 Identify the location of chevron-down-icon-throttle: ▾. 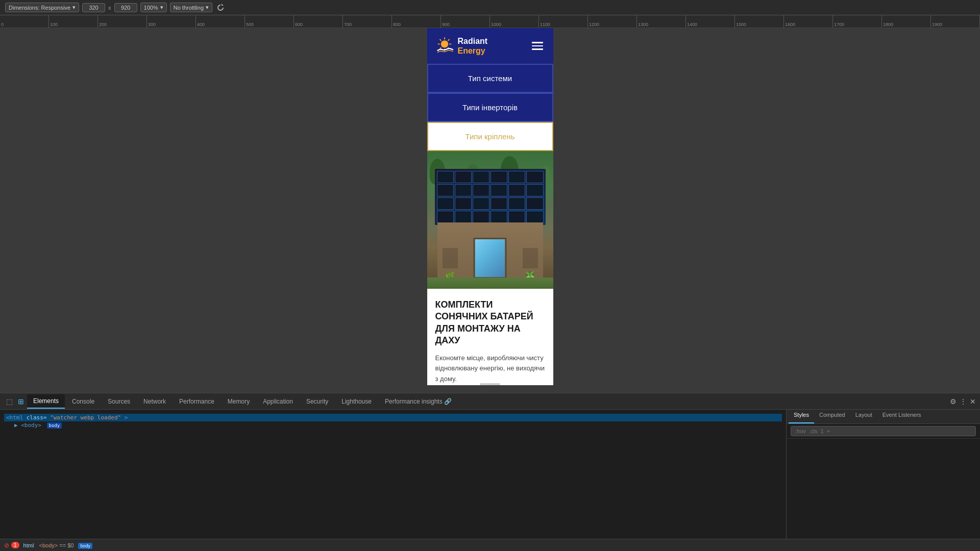
(207, 7).